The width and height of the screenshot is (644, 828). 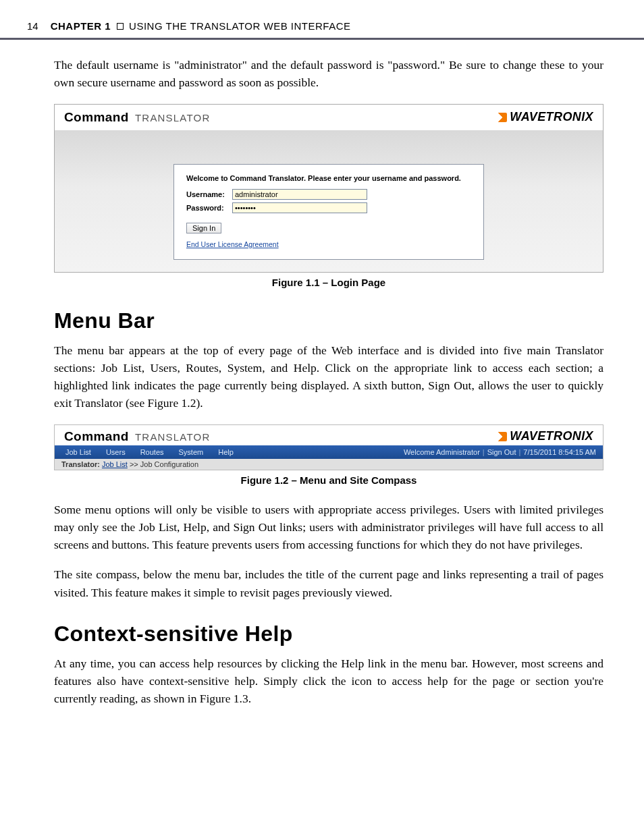 I want to click on timestamp: 7/15/2011 8:54:15 AM, so click(x=560, y=452).